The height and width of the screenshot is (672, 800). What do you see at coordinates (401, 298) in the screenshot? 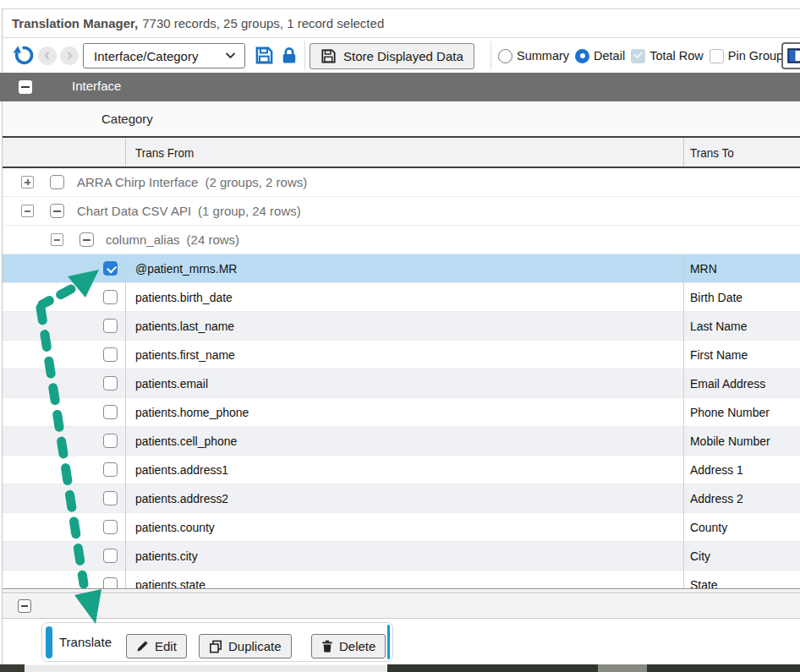
I see `table-row: patients.birth_date Birth Date` at bounding box center [401, 298].